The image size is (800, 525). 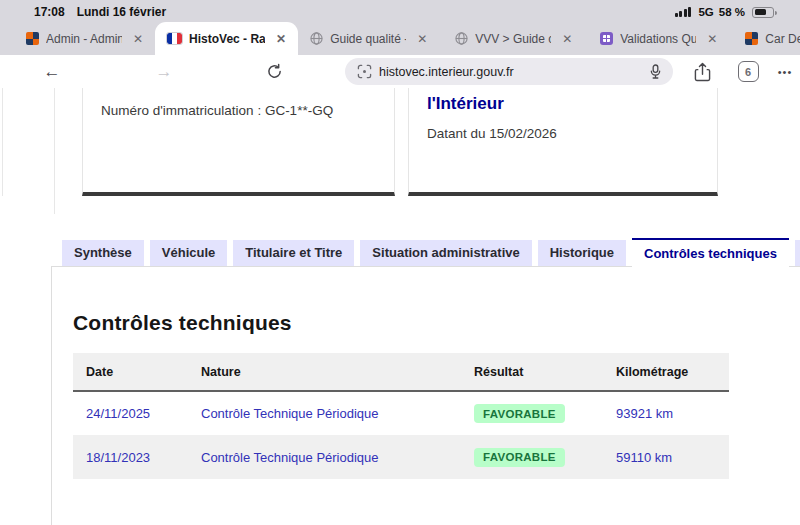 What do you see at coordinates (188, 253) in the screenshot?
I see `tab-vehicule: Véhicule` at bounding box center [188, 253].